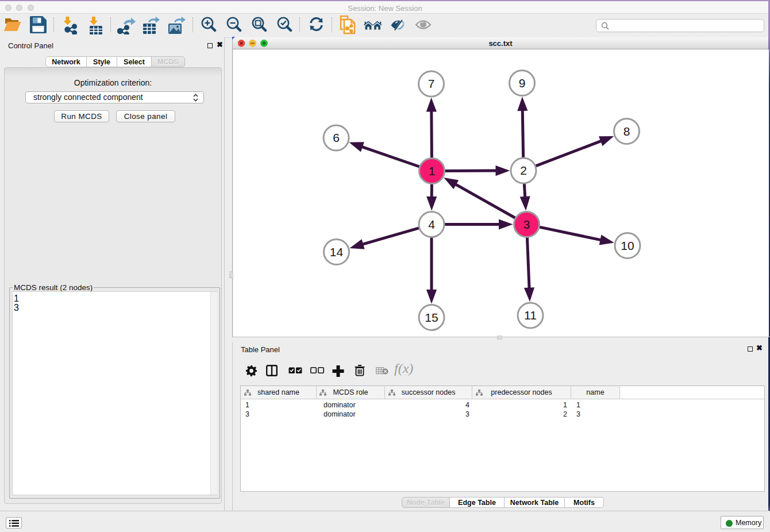  What do you see at coordinates (523, 170) in the screenshot?
I see `svg-text: 2` at bounding box center [523, 170].